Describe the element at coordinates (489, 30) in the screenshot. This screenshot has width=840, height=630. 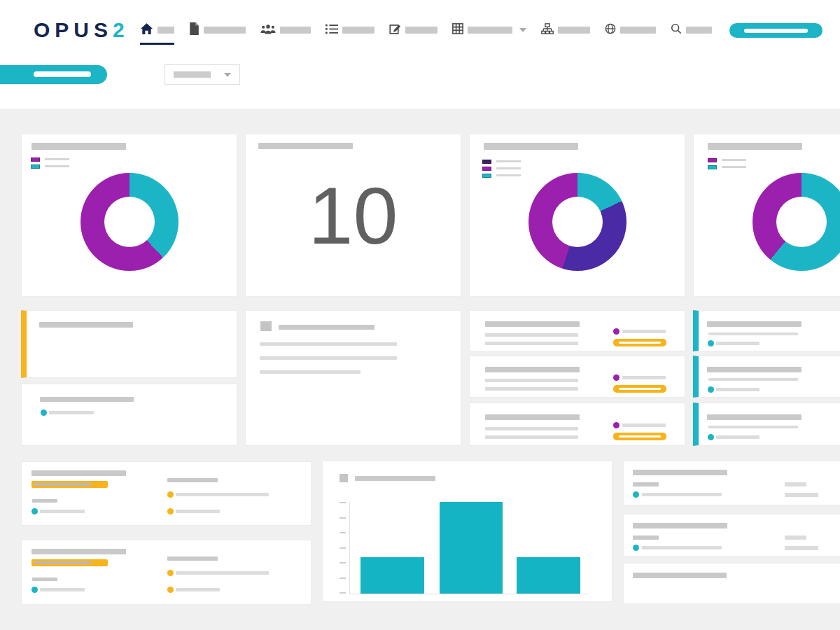
I see `nav-item-tables` at that location.